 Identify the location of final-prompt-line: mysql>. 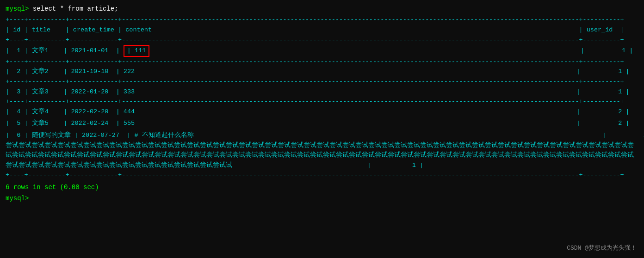
(322, 198).